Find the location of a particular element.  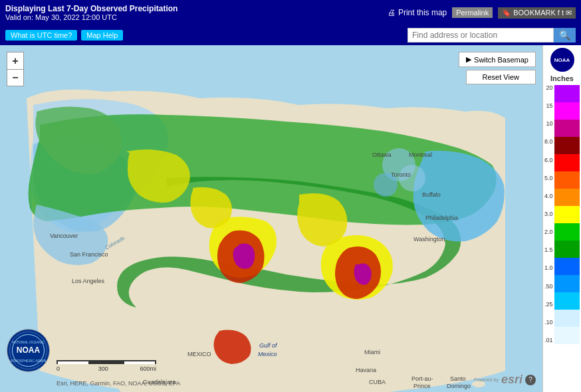

legend-label: 6.0 is located at coordinates (549, 161).